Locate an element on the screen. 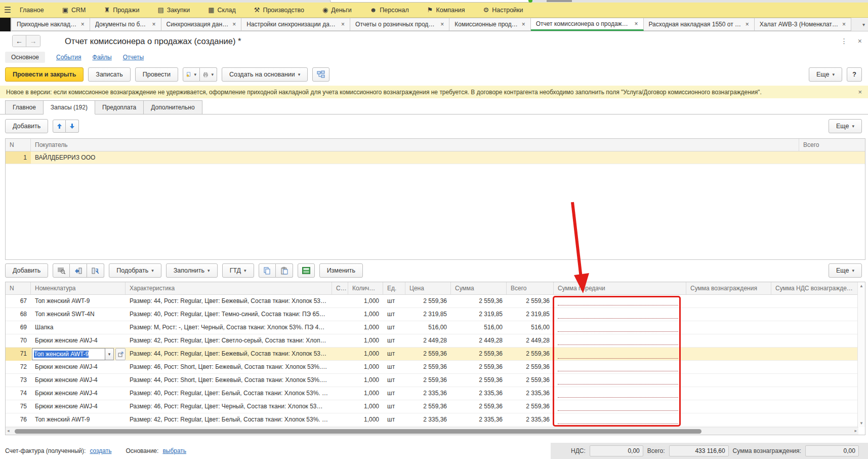 The image size is (868, 459). items-column-header: Сумма is located at coordinates (479, 288).